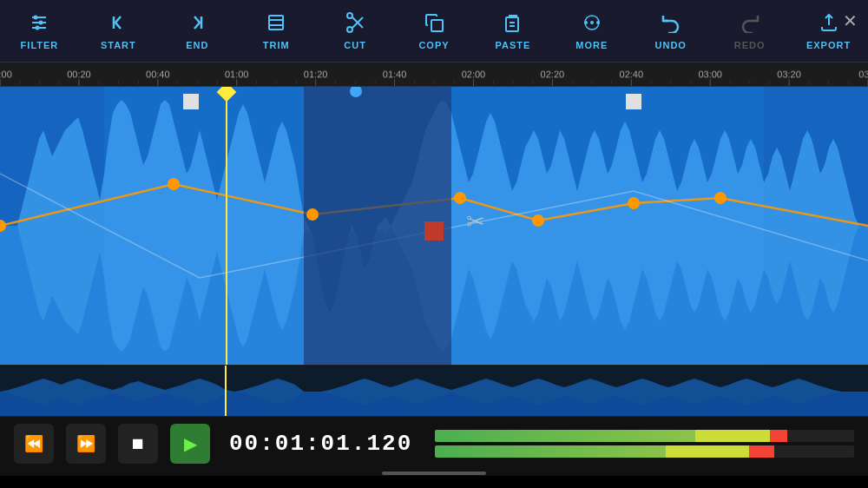  I want to click on meter-left-yellow, so click(733, 436).